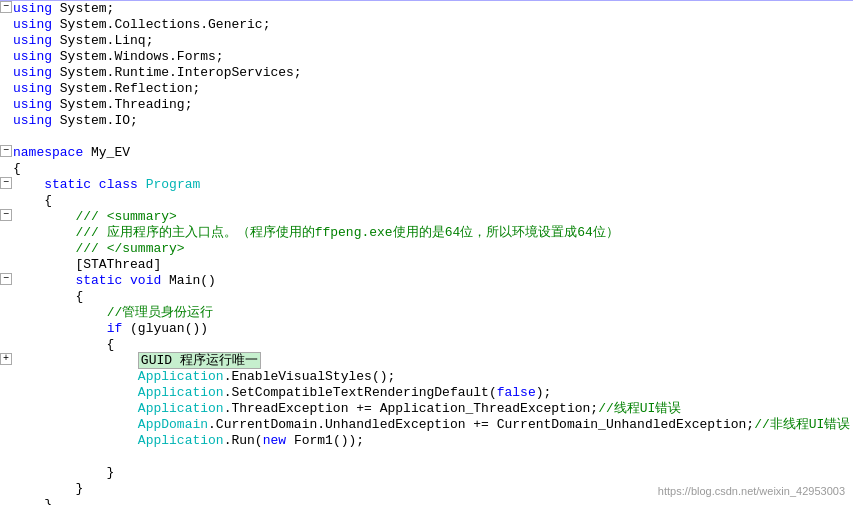 The height and width of the screenshot is (505, 853). What do you see at coordinates (426, 425) in the screenshot?
I see `code-line: AppDomain.CurrentDomain.UnhandledExcepti…` at bounding box center [426, 425].